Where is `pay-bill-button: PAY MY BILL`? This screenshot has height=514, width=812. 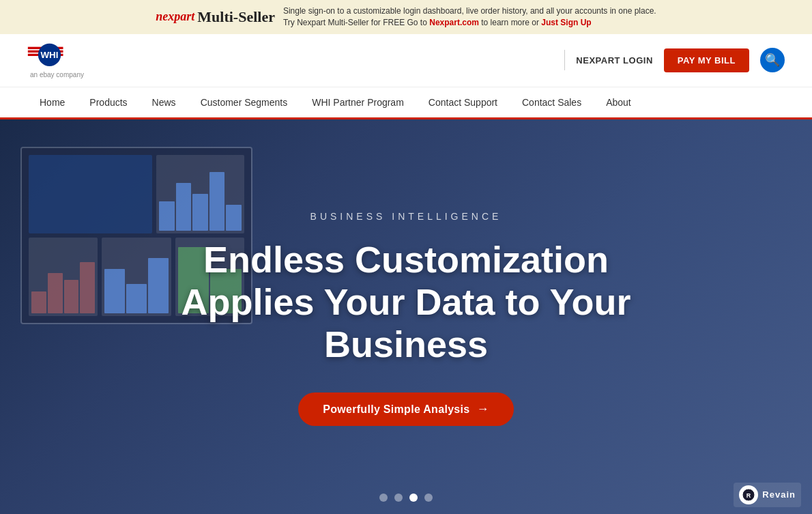 pay-bill-button: PAY MY BILL is located at coordinates (707, 60).